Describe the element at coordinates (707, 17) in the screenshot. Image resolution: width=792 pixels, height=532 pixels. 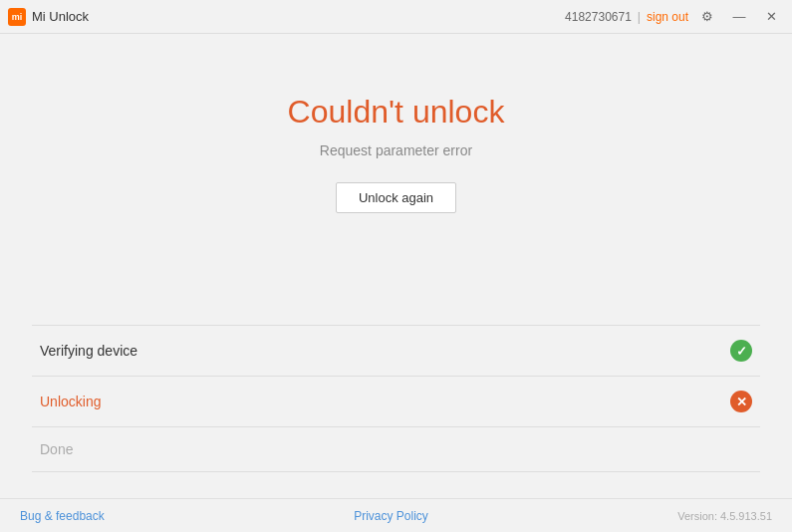
I see `settings-button: ⚙` at that location.